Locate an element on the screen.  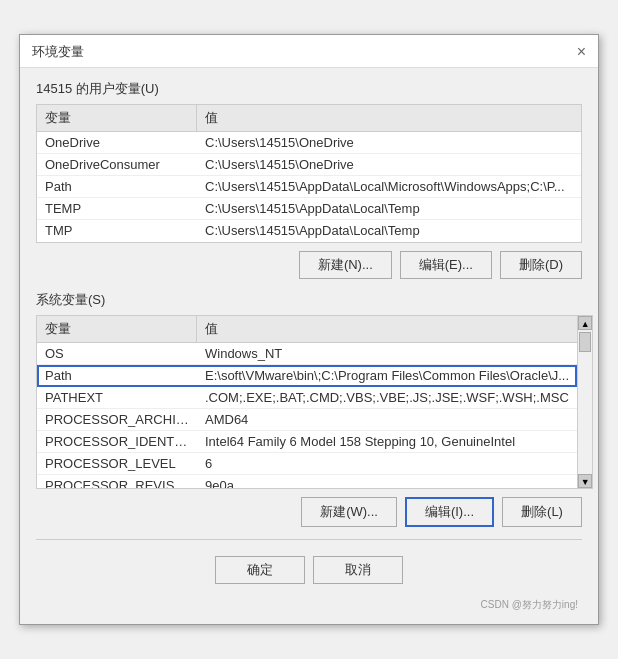
scroll-up-button: ▲ is located at coordinates (585, 323).